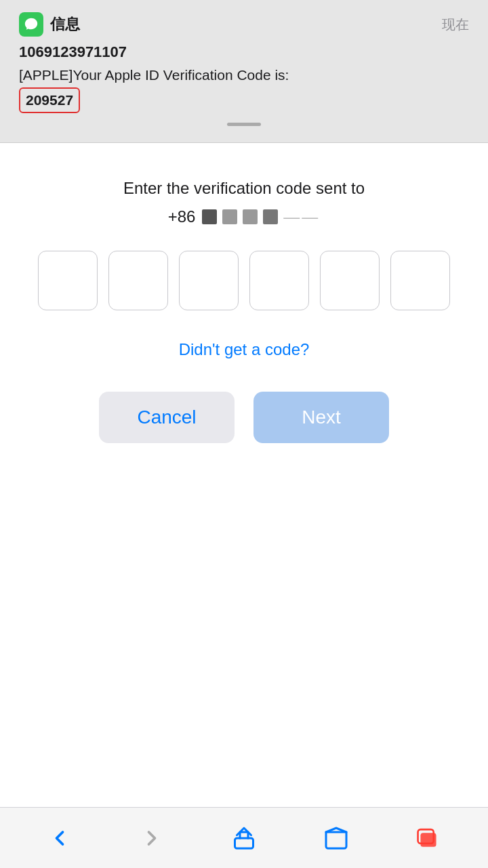 This screenshot has width=488, height=868. What do you see at coordinates (244, 125) in the screenshot?
I see `notif-handle` at bounding box center [244, 125].